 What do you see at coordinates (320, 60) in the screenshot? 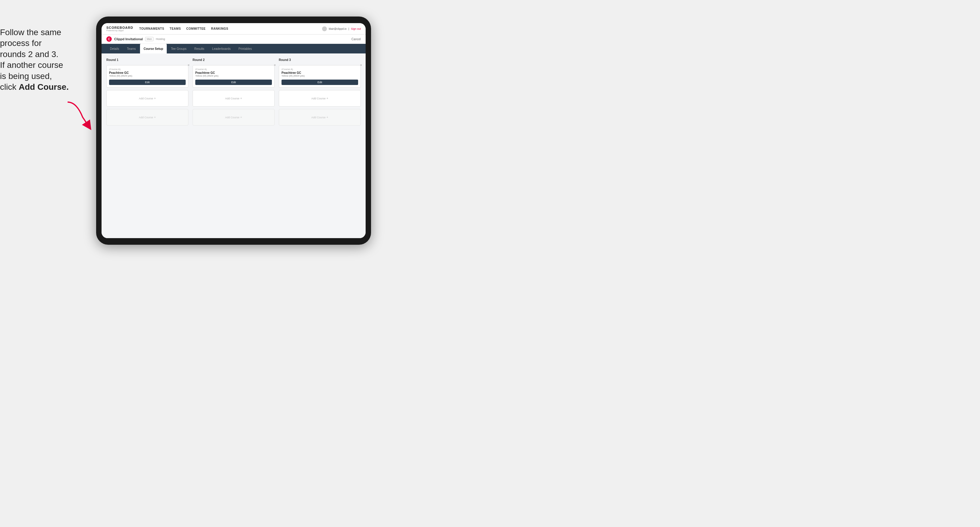
I see `round-3-title: Round 3` at bounding box center [320, 60].